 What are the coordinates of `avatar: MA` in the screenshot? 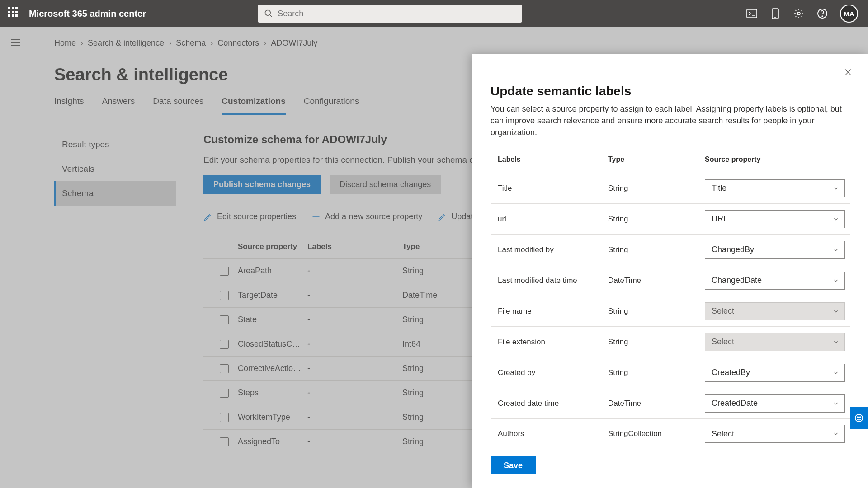 It's located at (849, 14).